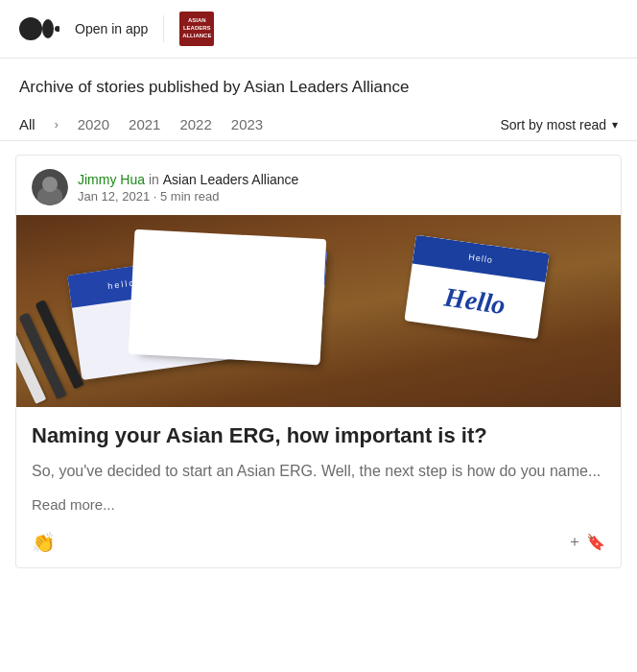 The width and height of the screenshot is (637, 672). Describe the element at coordinates (188, 180) in the screenshot. I see `author-name-line: Jimmy Hua in Asian Leaders Alliance` at that location.